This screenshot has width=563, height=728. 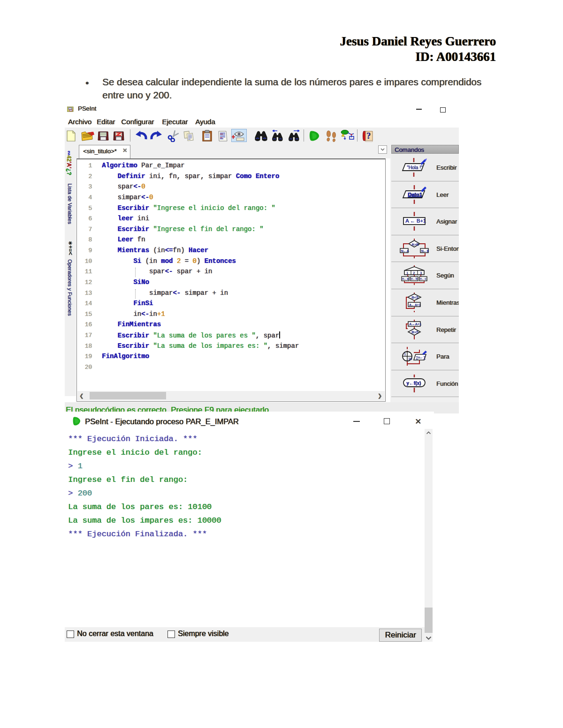 I want to click on svg-text: 2, so click(x=414, y=273).